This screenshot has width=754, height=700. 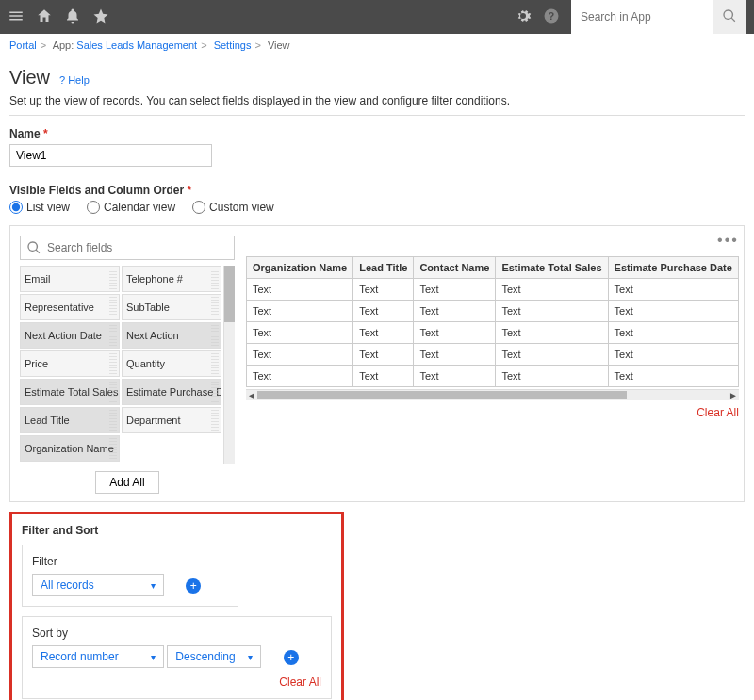 What do you see at coordinates (70, 448) in the screenshot?
I see `field-item: Organization Name` at bounding box center [70, 448].